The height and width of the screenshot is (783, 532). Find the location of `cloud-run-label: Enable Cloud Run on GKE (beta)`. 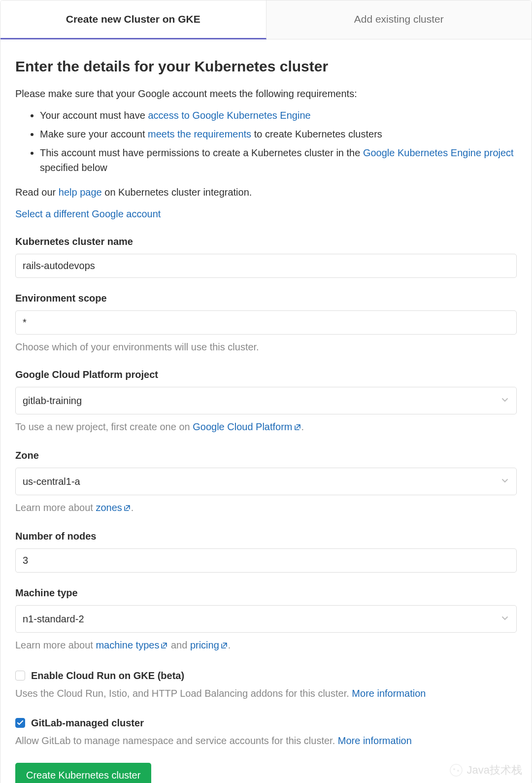

cloud-run-label: Enable Cloud Run on GKE (beta) is located at coordinates (107, 676).